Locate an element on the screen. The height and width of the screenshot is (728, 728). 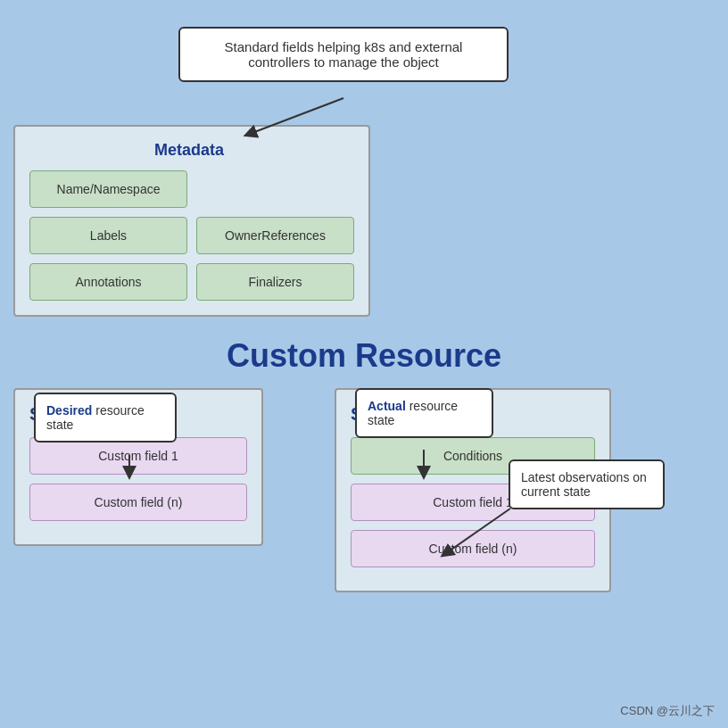
annotations-item: Annotations is located at coordinates (109, 282).